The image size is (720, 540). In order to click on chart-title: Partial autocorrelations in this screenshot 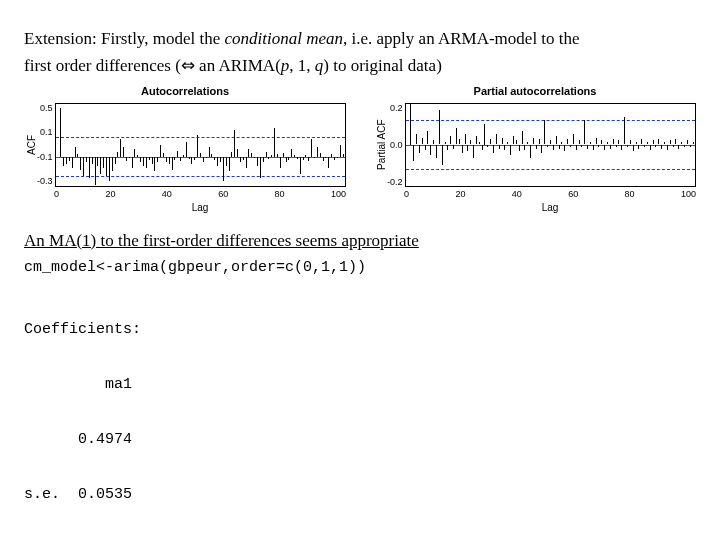, I will do `click(535, 91)`.